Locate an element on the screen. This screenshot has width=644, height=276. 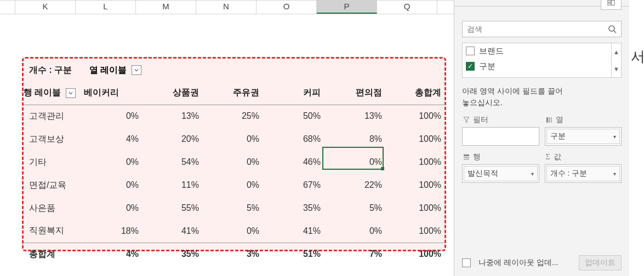
table-row: 기타 0% 54% 0% 46% 0% 100% is located at coordinates (235, 162).